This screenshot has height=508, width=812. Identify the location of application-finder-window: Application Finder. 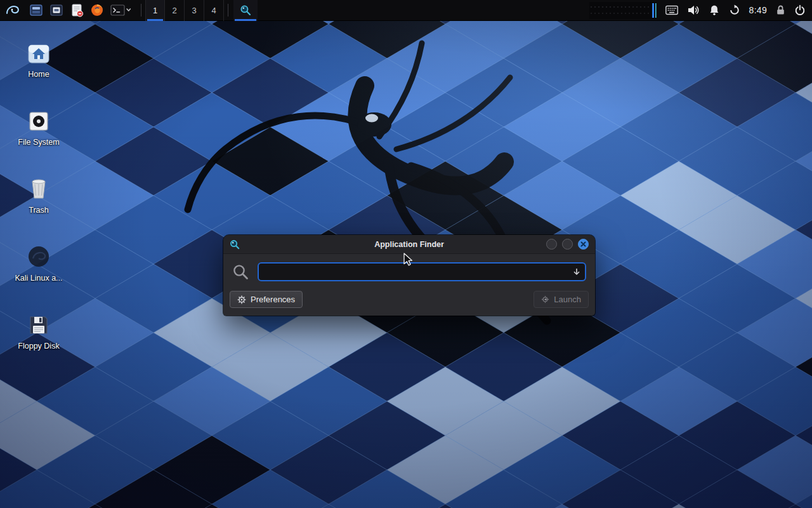
(409, 276).